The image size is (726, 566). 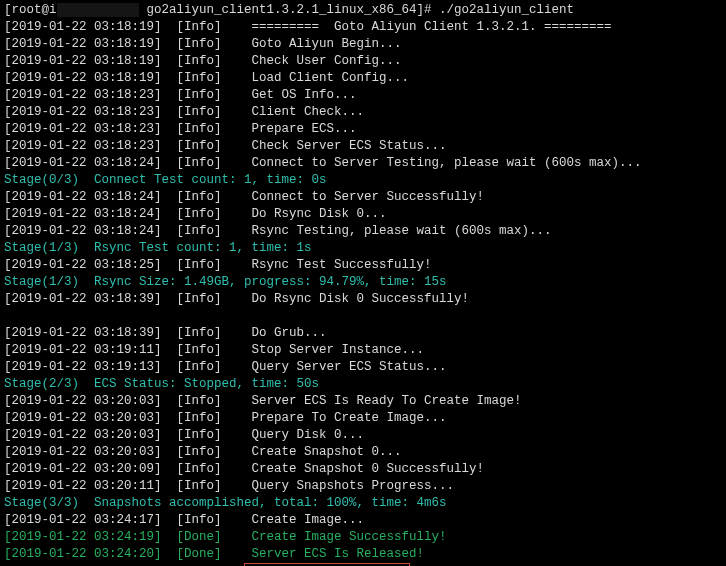 What do you see at coordinates (363, 214) in the screenshot?
I see `log-line: [2019-01-22 03:18:24] [Info] Do Rsync Di…` at bounding box center [363, 214].